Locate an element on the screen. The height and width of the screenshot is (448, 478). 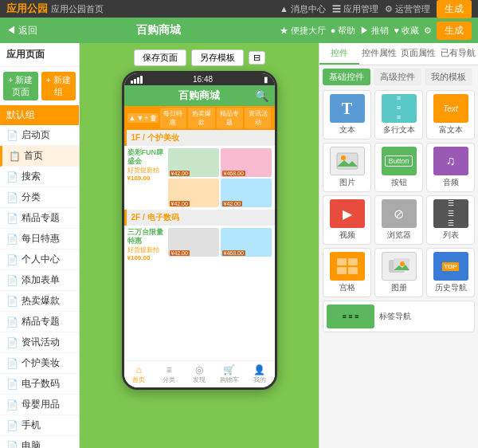
bottom-nav-discover: ◎ 发现 is located at coordinates (199, 375).